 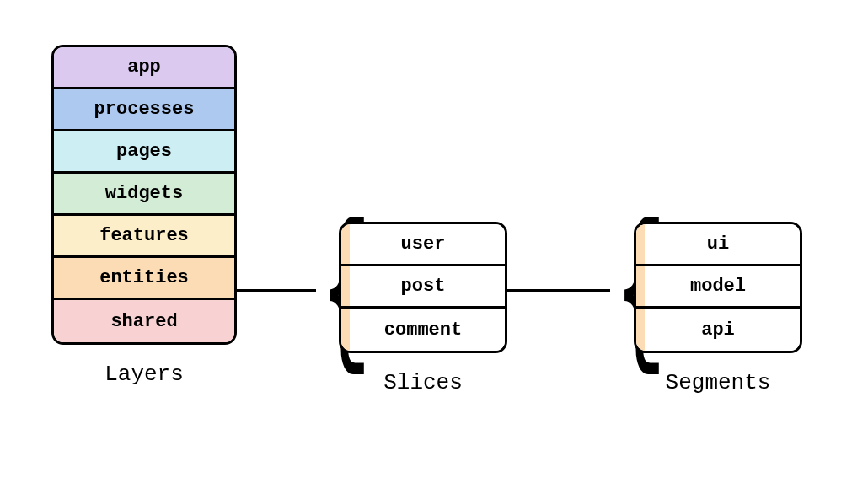 I want to click on layer-label: features, so click(x=144, y=236).